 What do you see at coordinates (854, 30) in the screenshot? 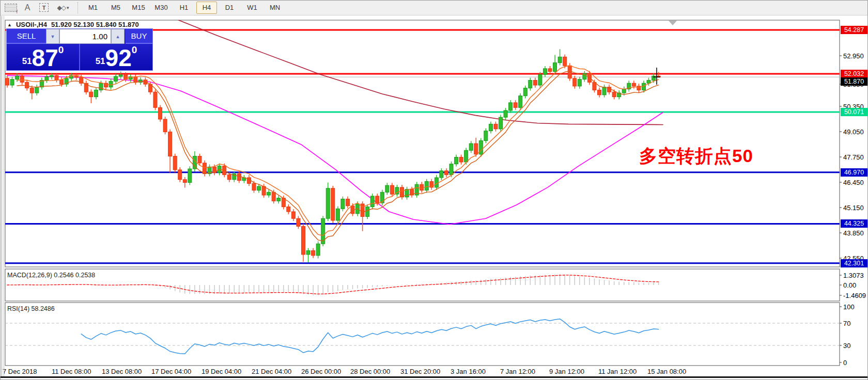
I see `price-level-badge: 54.287` at bounding box center [854, 30].